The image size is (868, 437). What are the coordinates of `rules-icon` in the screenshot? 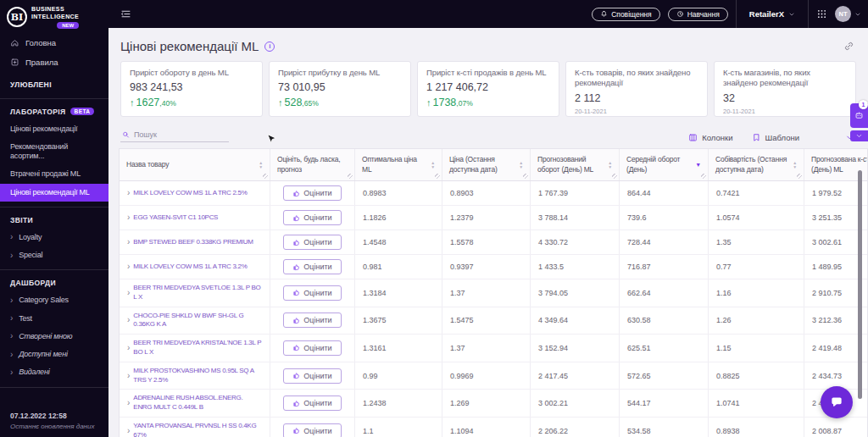 It's located at (15, 63).